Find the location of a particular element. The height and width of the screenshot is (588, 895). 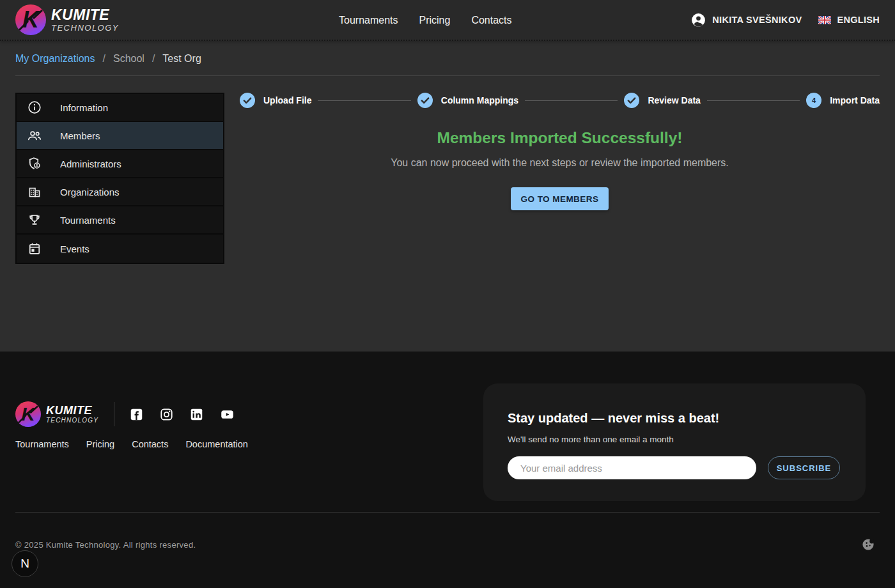

footer-brand-logo: KUMITE TECHNOLOGY is located at coordinates (57, 414).